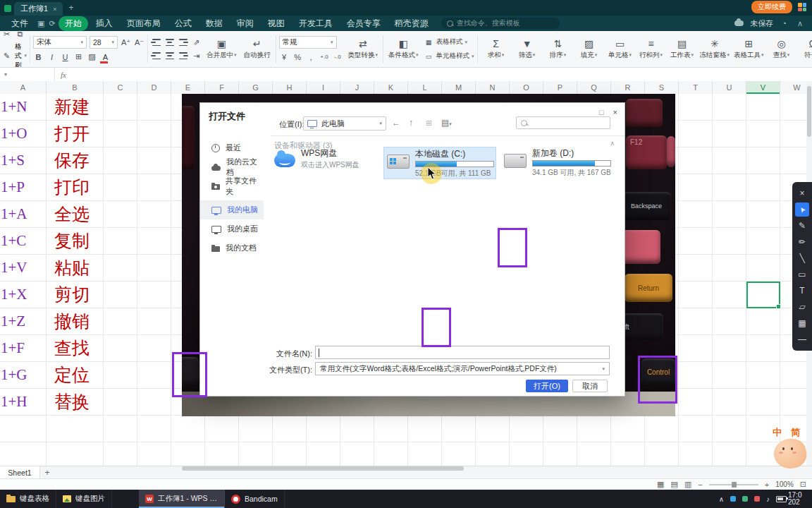 The height and width of the screenshot is (508, 812). Describe the element at coordinates (297, 56) in the screenshot. I see `percent-icon: %` at that location.